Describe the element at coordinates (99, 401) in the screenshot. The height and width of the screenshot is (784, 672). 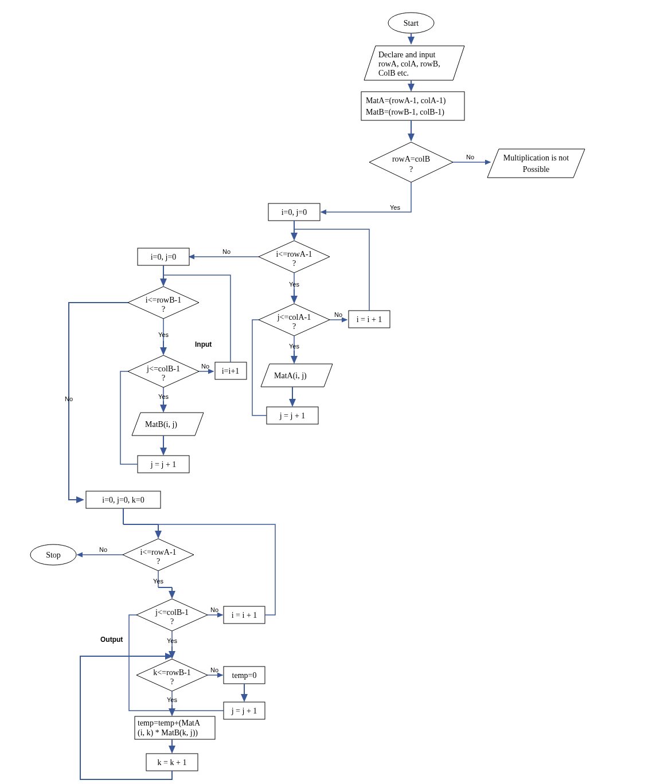
I see `arrow` at that location.